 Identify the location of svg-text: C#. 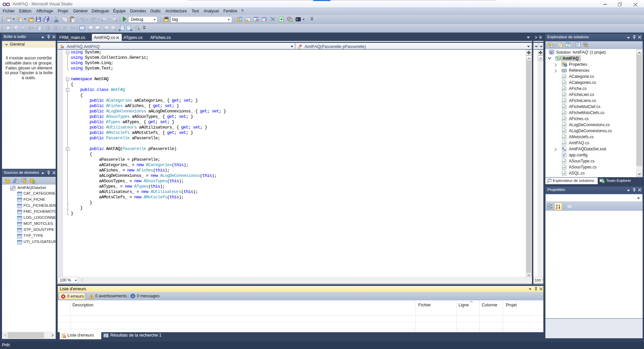
(559, 58).